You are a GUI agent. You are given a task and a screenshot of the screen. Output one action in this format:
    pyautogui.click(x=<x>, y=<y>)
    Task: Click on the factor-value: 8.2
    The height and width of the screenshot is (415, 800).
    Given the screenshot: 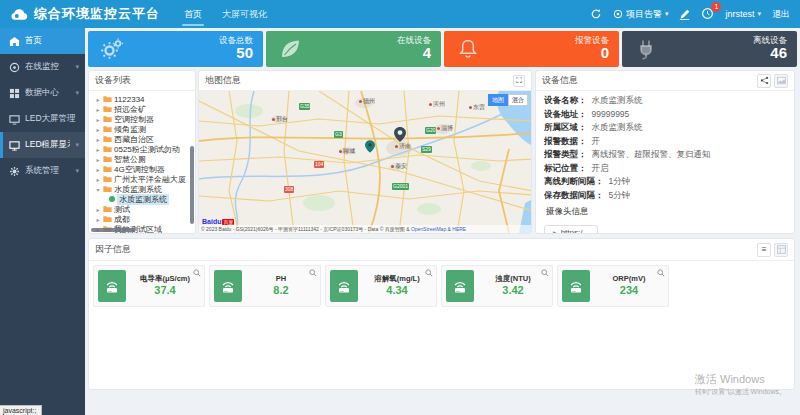 What is the action you would take?
    pyautogui.click(x=281, y=291)
    